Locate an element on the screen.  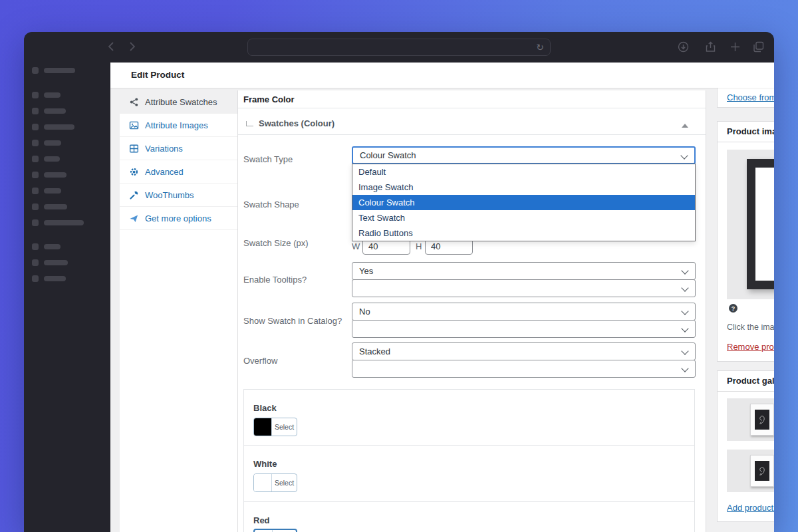
field-label-enable-tooltips: Enable Tooltips? is located at coordinates (275, 279).